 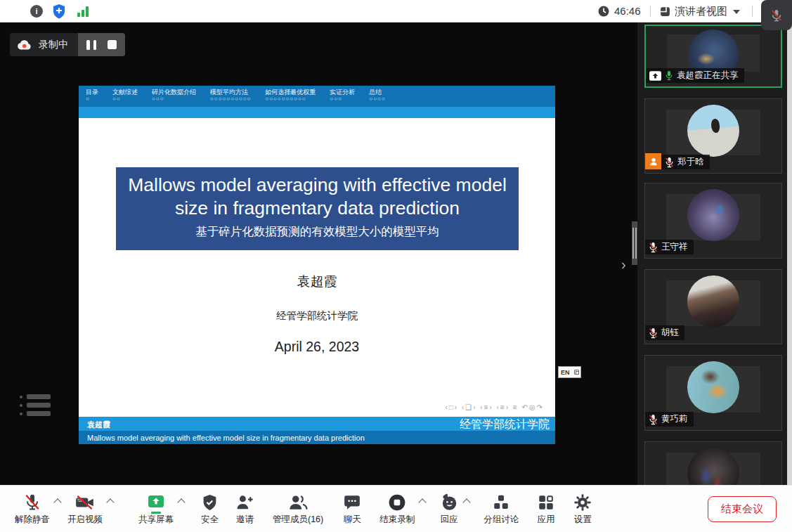 I want to click on chat-icon, so click(x=352, y=502).